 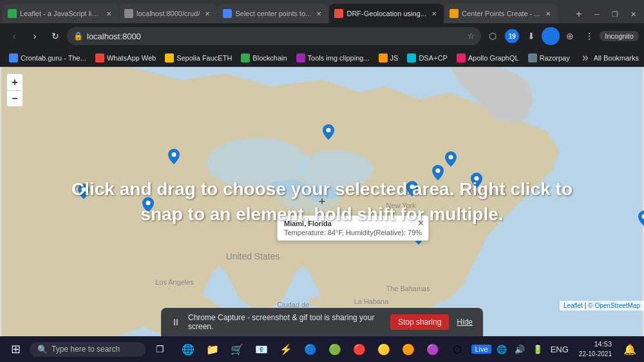 I want to click on maximize-button: ❐, so click(x=615, y=14).